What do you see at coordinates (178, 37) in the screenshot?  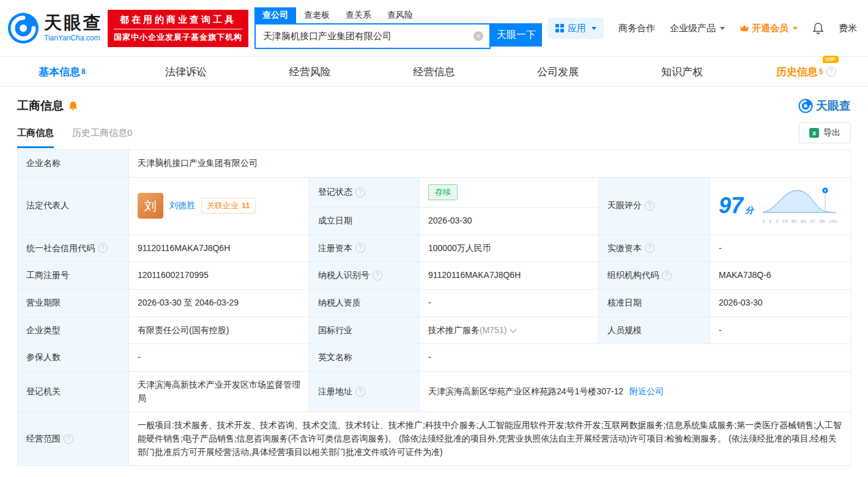 I see `slogan-line2: 国家中小企业发展子基金旗下机构` at bounding box center [178, 37].